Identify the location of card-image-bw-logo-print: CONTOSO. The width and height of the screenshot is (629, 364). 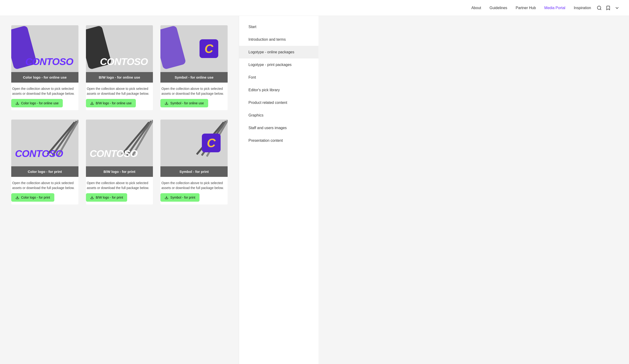
(120, 143).